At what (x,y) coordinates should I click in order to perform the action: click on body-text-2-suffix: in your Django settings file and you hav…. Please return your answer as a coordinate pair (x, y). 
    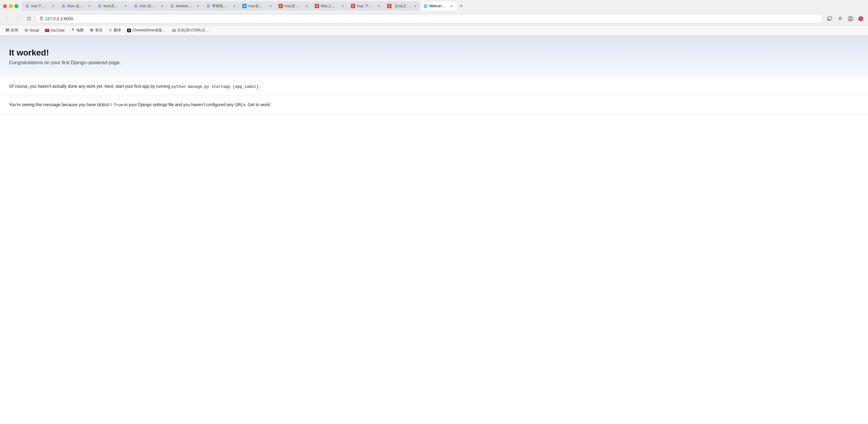
    Looking at the image, I should click on (197, 105).